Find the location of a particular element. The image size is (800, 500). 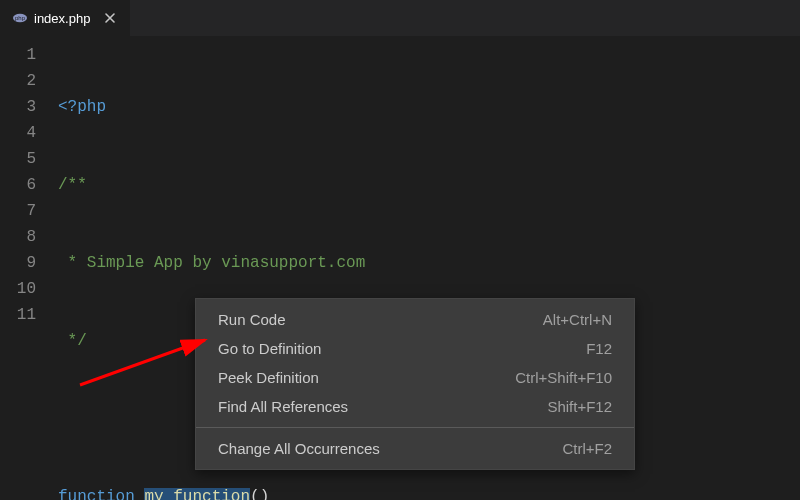

function-name-def: my_function is located at coordinates (197, 494).